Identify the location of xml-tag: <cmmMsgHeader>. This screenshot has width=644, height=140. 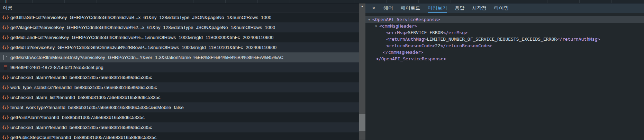
(398, 26).